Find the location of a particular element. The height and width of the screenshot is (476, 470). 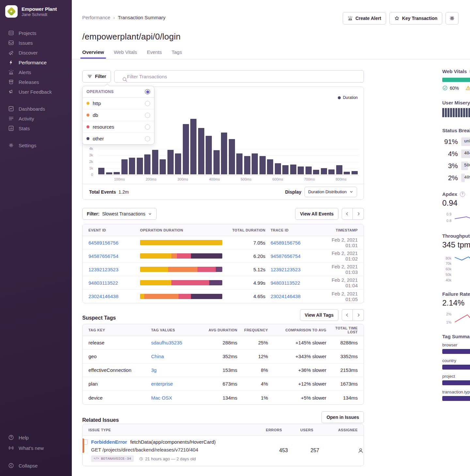

frequency: 12% is located at coordinates (255, 357).